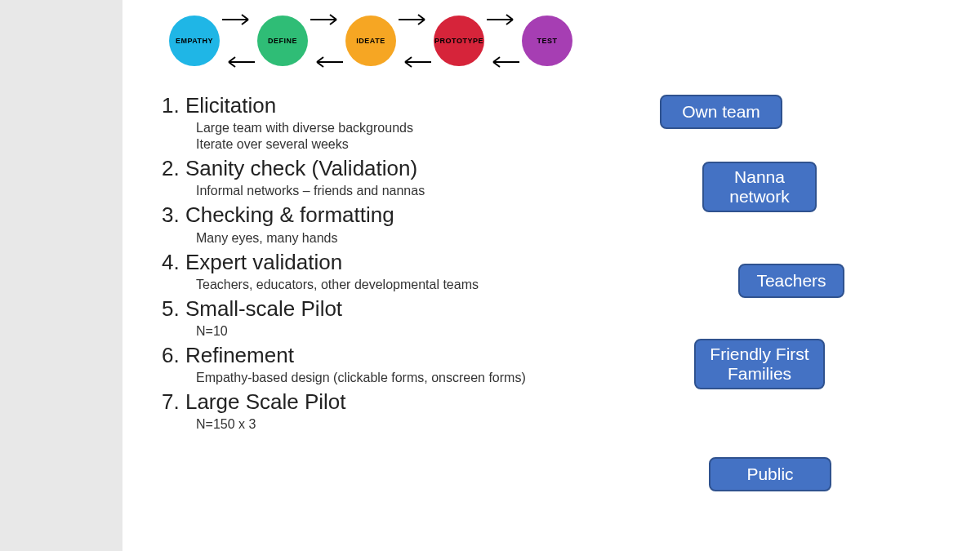  I want to click on step-num: 7., so click(171, 402).